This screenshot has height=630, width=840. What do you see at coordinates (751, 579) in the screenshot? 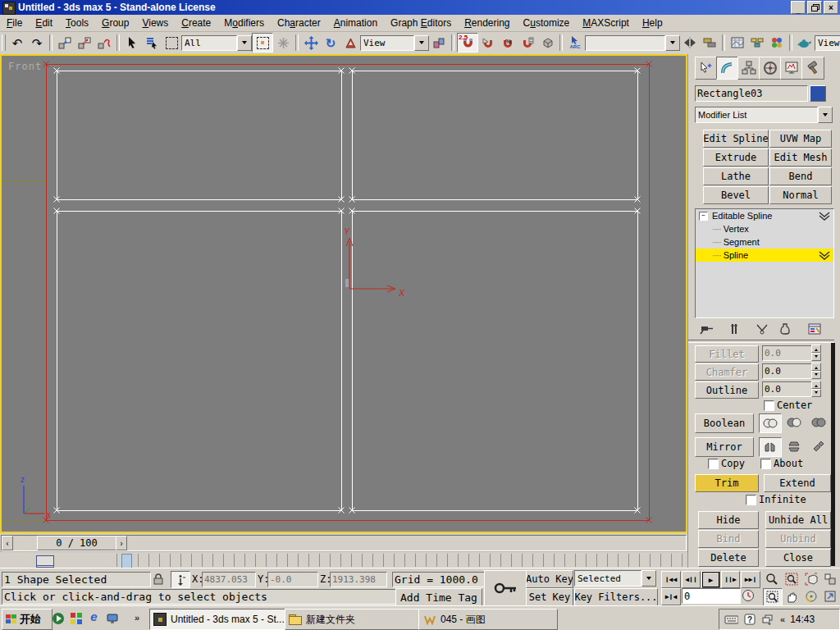
I see `go-to-end-button: ▶▶❙` at bounding box center [751, 579].